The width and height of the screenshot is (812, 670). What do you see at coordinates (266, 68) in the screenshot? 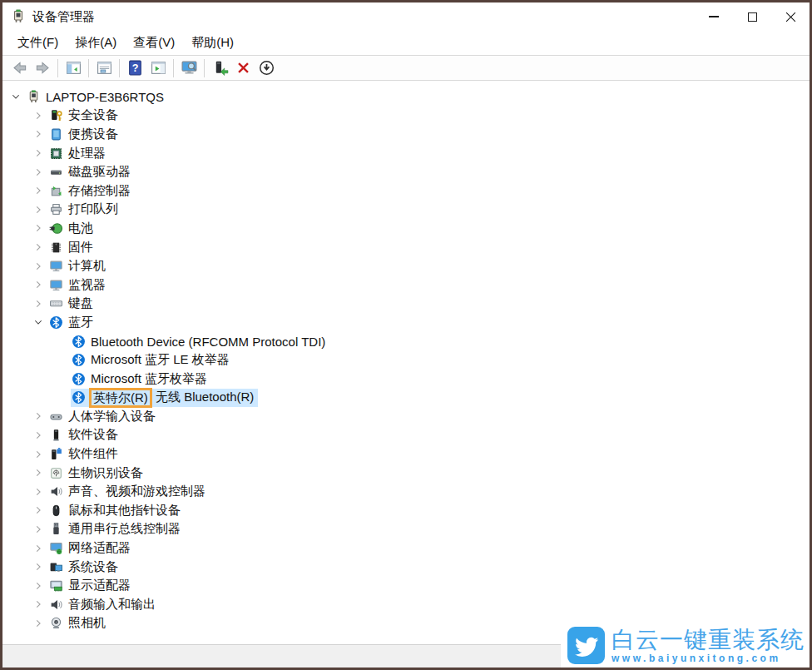
I see `disable-icon` at bounding box center [266, 68].